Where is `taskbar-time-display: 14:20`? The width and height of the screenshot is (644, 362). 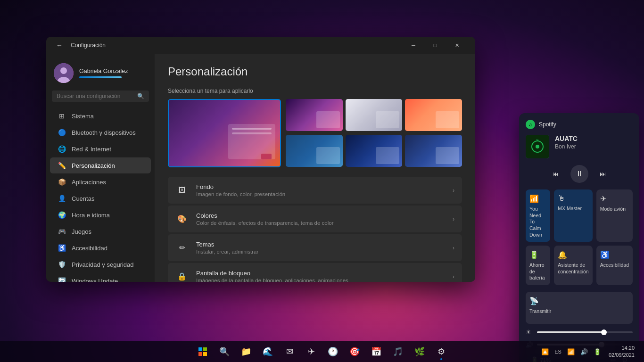 taskbar-time-display: 14:20 is located at coordinates (621, 348).